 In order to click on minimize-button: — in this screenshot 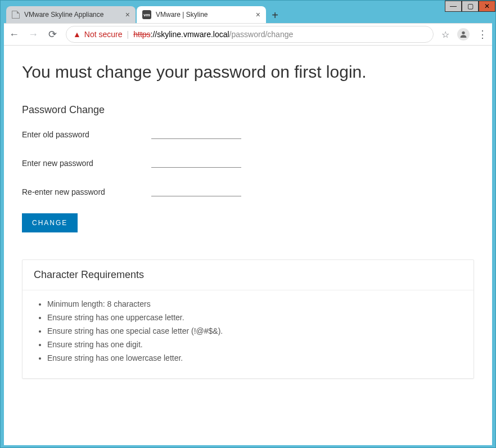, I will do `click(453, 6)`.